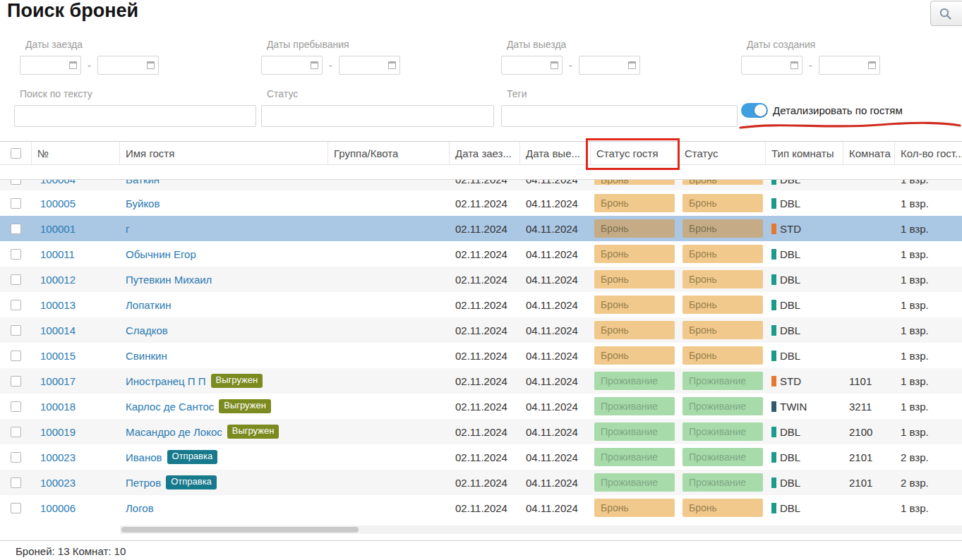 The image size is (962, 560). What do you see at coordinates (620, 116) in the screenshot?
I see `tags-filter-input` at bounding box center [620, 116].